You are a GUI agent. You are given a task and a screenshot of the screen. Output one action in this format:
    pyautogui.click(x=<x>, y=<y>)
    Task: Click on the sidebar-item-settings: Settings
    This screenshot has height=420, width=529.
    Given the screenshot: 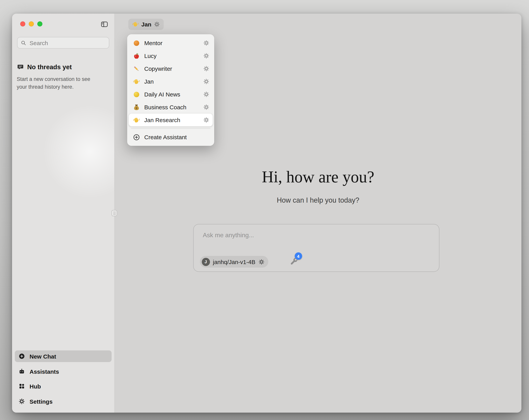 What is the action you would take?
    pyautogui.click(x=63, y=401)
    